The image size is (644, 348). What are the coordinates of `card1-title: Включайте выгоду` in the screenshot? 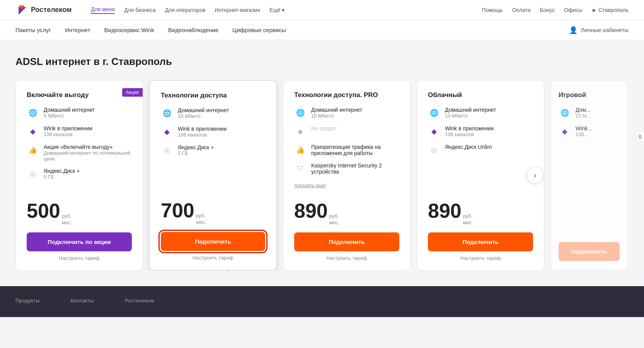 It's located at (79, 95).